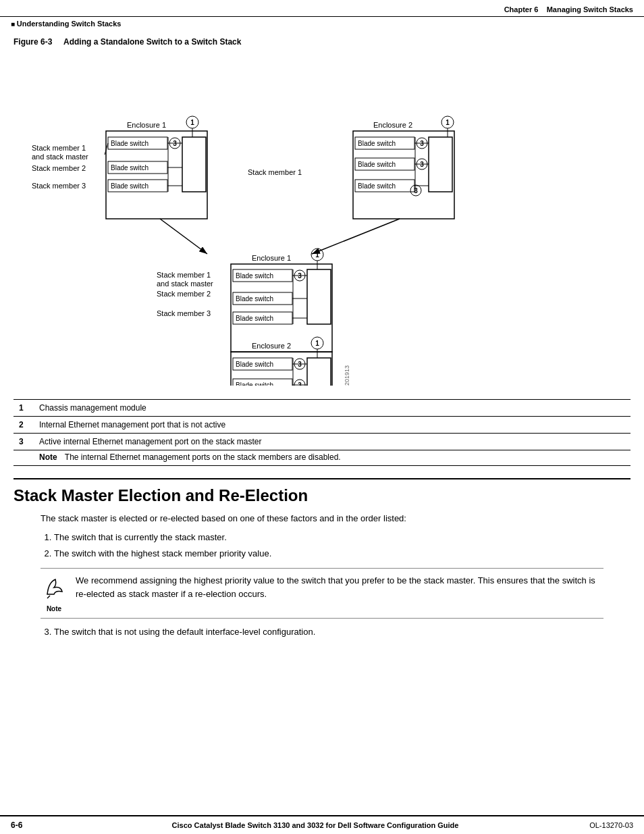 Image resolution: width=644 pixels, height=834 pixels. I want to click on figure-title: Adding a Standalone Switch to a Switch S…, so click(153, 42).